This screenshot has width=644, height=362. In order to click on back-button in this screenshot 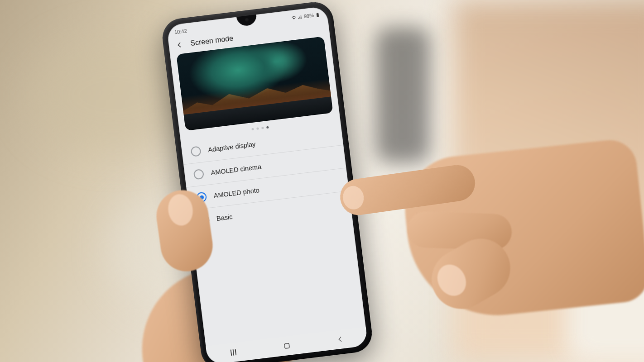, I will do `click(180, 45)`.